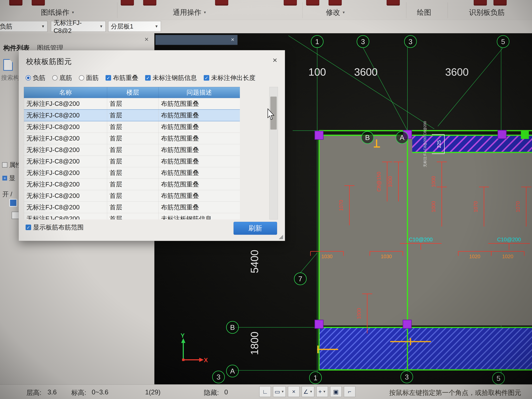  Describe the element at coordinates (300, 279) in the screenshot. I see `svg-text: 7` at that location.